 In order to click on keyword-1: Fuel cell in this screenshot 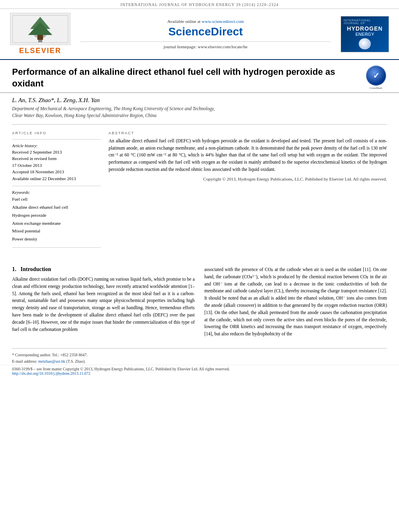, I will do `click(56, 199)`.